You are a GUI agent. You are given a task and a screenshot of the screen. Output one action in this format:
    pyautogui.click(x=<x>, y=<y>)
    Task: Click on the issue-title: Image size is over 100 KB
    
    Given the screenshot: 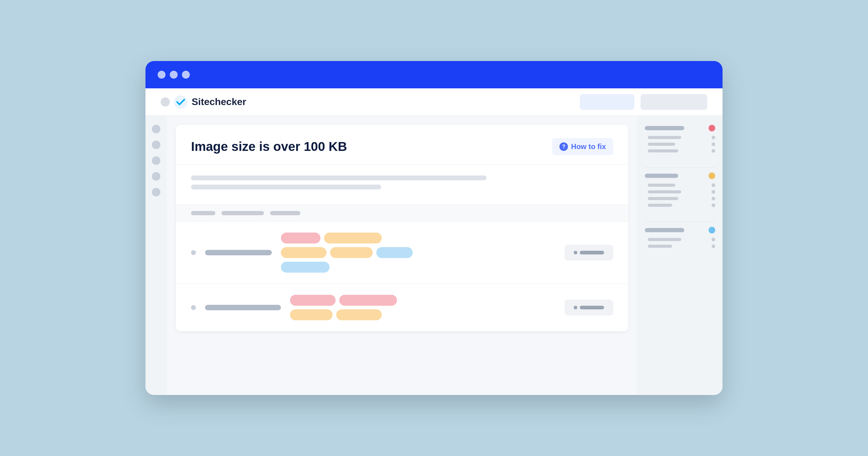 What is the action you would take?
    pyautogui.click(x=269, y=147)
    